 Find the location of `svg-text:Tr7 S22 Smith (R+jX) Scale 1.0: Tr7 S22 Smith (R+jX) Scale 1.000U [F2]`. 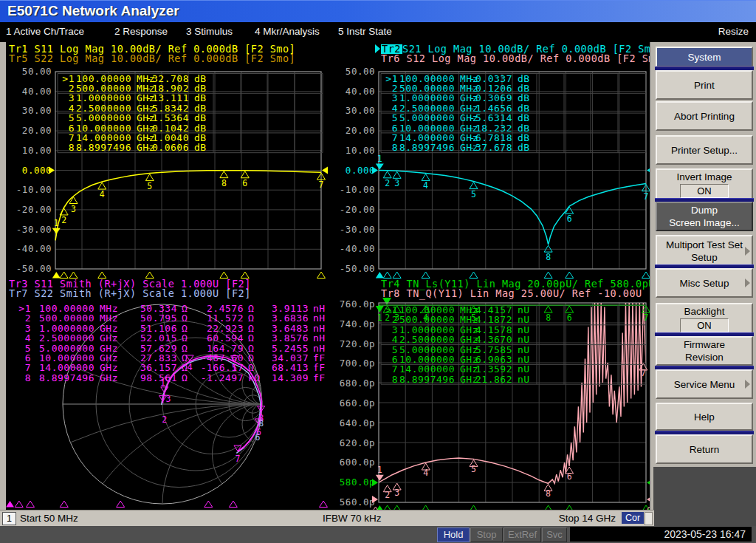

svg-text:Tr7 S22 Smith (R+jX) Scale 1.0: Tr7 S22 Smith (R+jX) Scale 1.000U [F2] is located at coordinates (130, 293).